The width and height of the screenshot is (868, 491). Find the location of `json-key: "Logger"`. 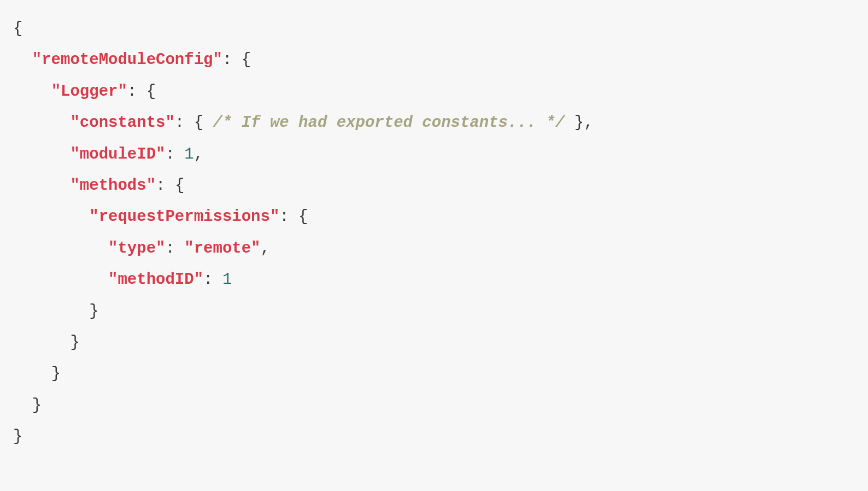

json-key: "Logger" is located at coordinates (90, 92).